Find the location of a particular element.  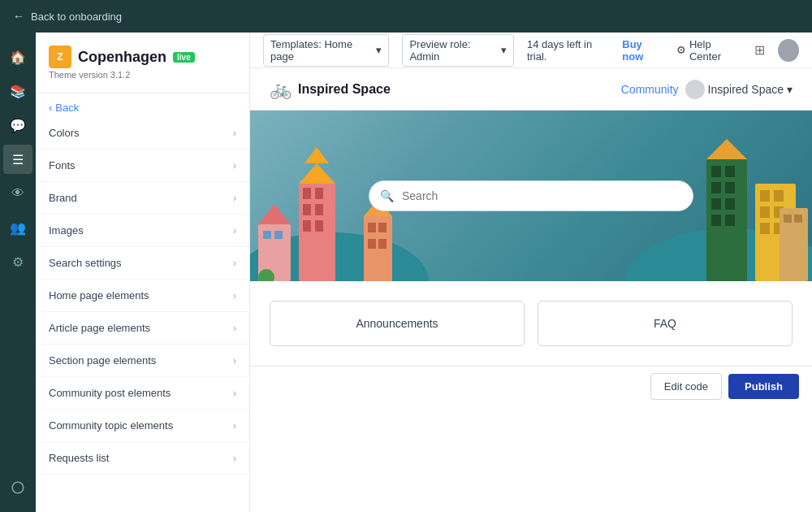

preview-logo-area: 🚲 Inspired Space is located at coordinates (330, 89).